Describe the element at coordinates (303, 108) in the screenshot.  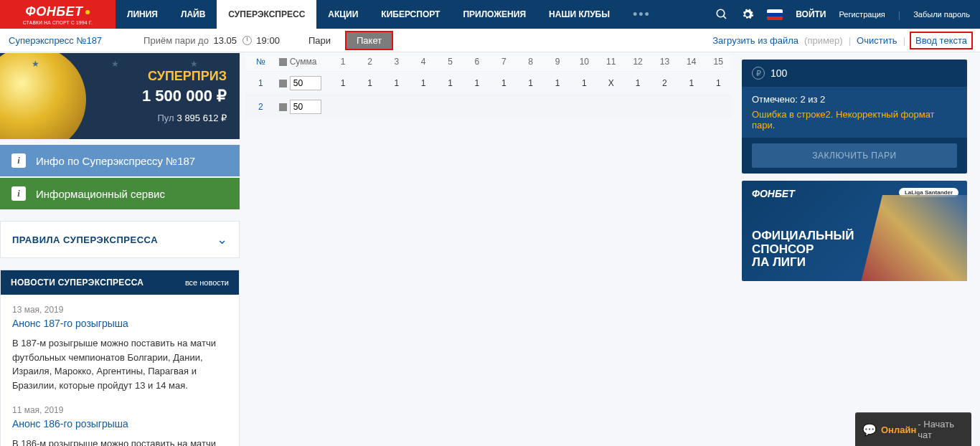
I see `row-sum-cell` at that location.